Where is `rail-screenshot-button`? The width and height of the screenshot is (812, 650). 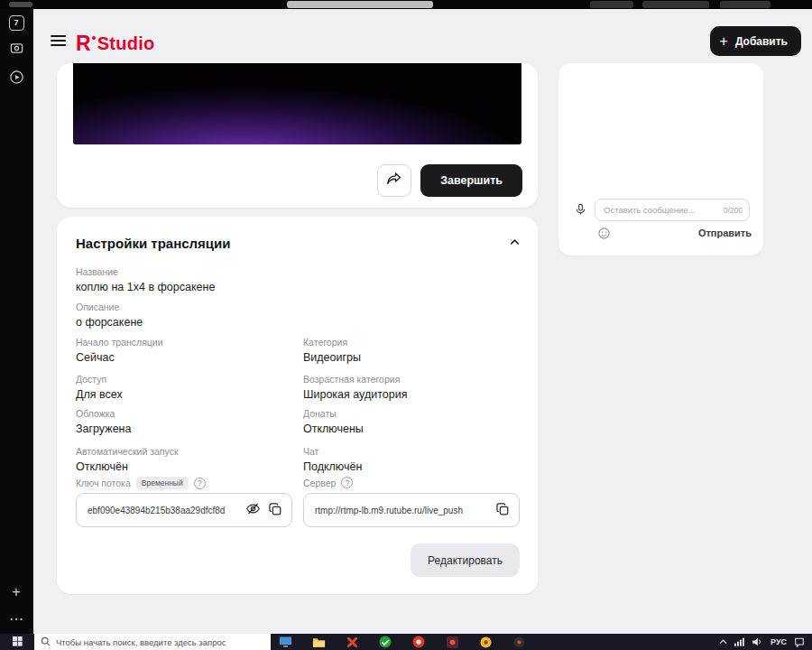 rail-screenshot-button is located at coordinates (16, 50).